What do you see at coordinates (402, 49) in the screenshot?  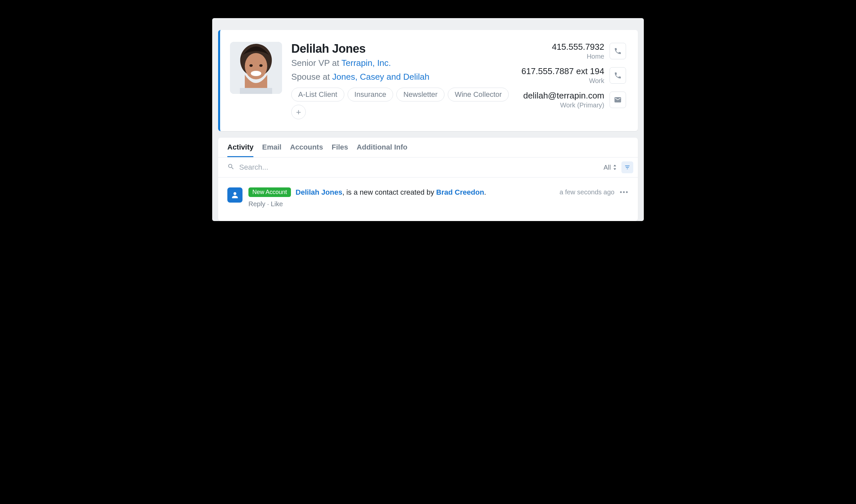 I see `contact-name: Delilah Jones` at bounding box center [402, 49].